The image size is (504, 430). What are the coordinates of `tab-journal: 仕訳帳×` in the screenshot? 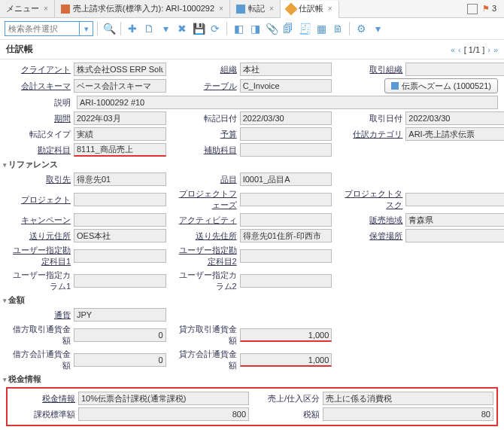 It's located at (310, 9).